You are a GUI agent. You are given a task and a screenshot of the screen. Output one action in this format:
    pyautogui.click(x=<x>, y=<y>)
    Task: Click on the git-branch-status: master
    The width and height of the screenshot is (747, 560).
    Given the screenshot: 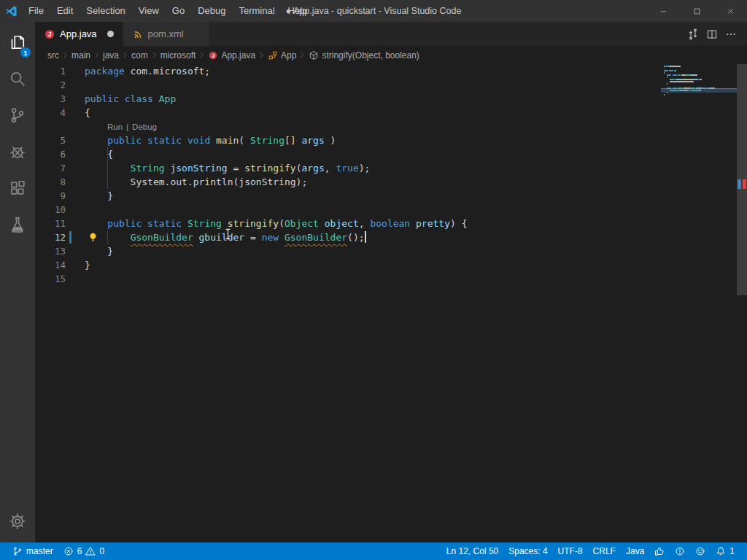 What is the action you would take?
    pyautogui.click(x=33, y=551)
    